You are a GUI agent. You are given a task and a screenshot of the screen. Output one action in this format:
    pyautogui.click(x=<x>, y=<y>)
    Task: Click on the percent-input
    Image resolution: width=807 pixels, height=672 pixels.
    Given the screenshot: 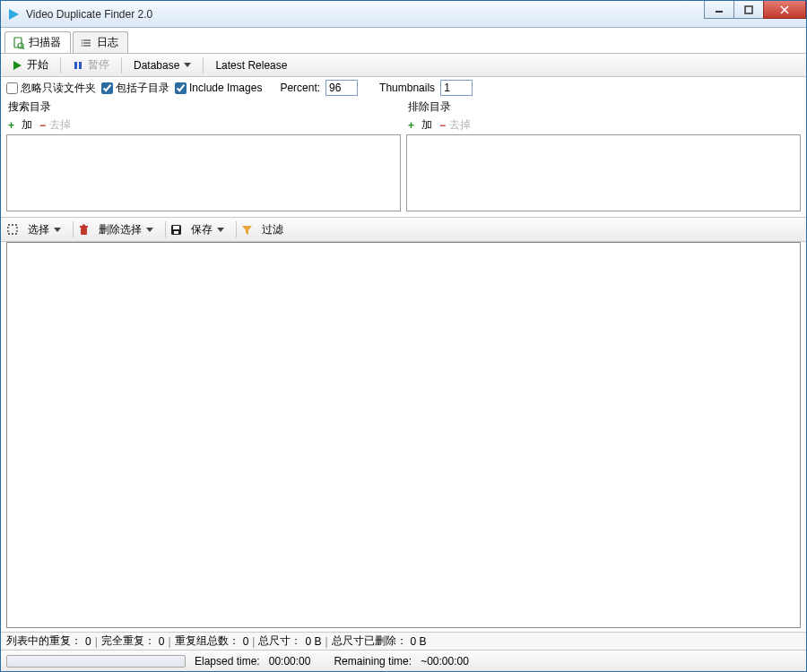 What is the action you would take?
    pyautogui.click(x=342, y=88)
    